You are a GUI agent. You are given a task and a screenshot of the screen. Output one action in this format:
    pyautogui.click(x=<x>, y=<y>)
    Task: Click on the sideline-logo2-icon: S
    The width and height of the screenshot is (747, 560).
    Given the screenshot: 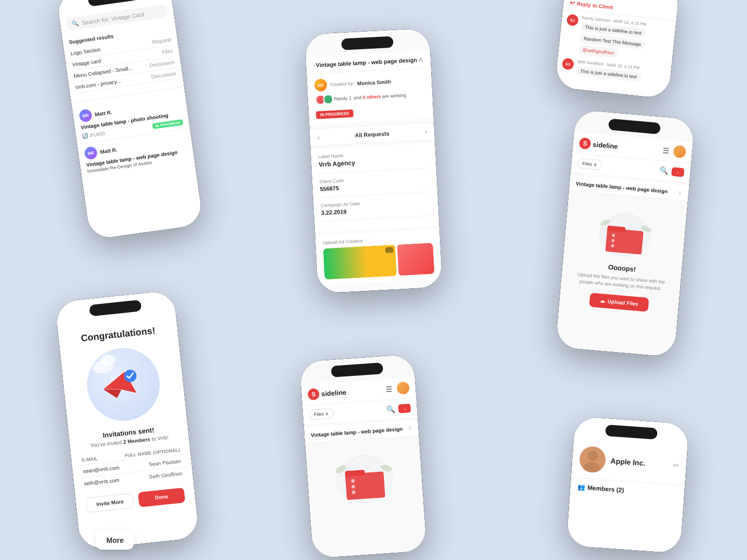 What is the action you would take?
    pyautogui.click(x=313, y=394)
    